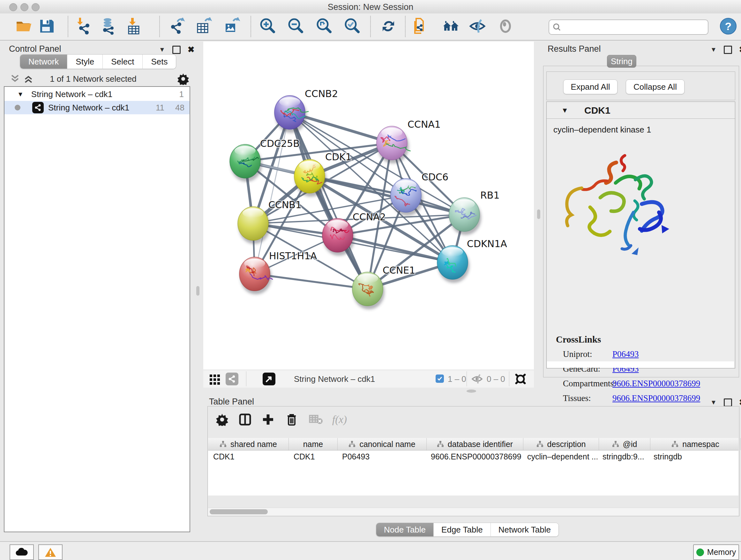 This screenshot has width=741, height=560. Describe the element at coordinates (183, 79) in the screenshot. I see `gear-icon` at that location.